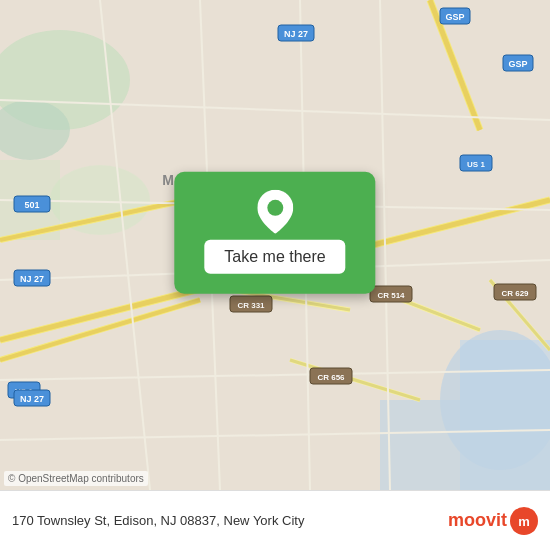 Image resolution: width=550 pixels, height=550 pixels. Describe the element at coordinates (275, 212) in the screenshot. I see `location-pin-icon` at that location.